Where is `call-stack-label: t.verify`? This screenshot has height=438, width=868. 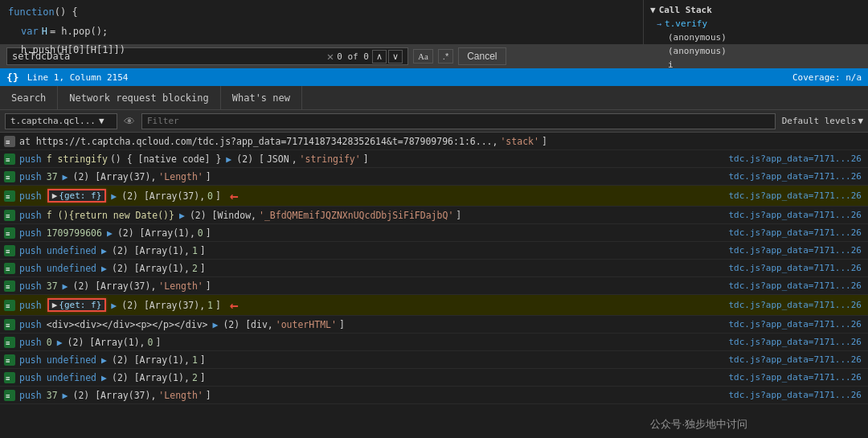 call-stack-label: t.verify is located at coordinates (686, 24).